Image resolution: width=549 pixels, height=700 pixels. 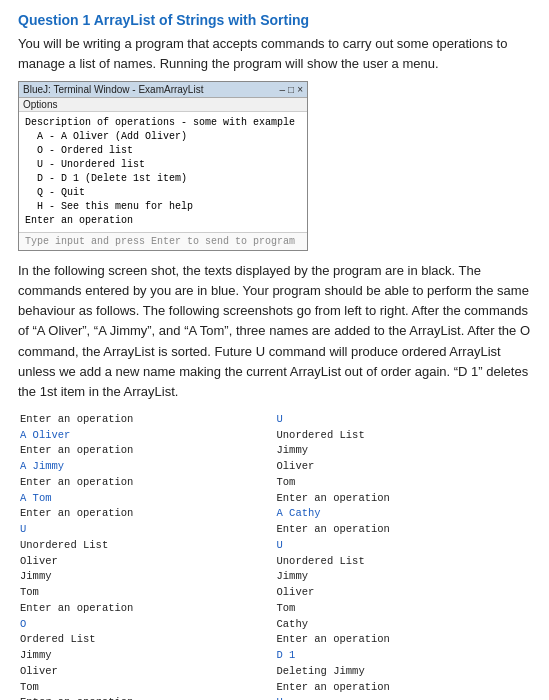 I want to click on left-col-line-14: Ordered List, so click(x=146, y=640).